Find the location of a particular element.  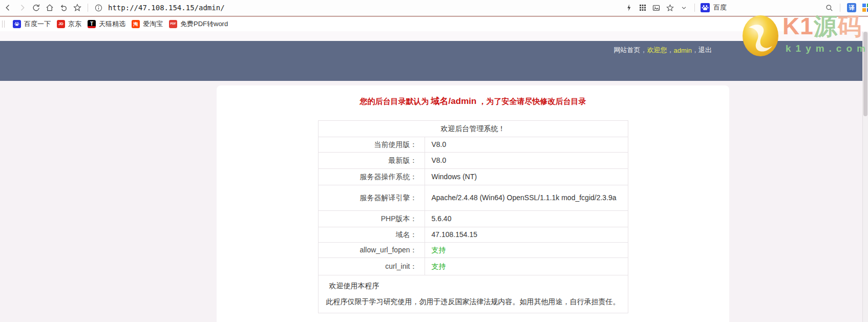

disclaimer-note: 此程序仅限于学习研究使用，勿用于违反国家法律法规内容。如用其他用途，自行承担责任… is located at coordinates (473, 302).